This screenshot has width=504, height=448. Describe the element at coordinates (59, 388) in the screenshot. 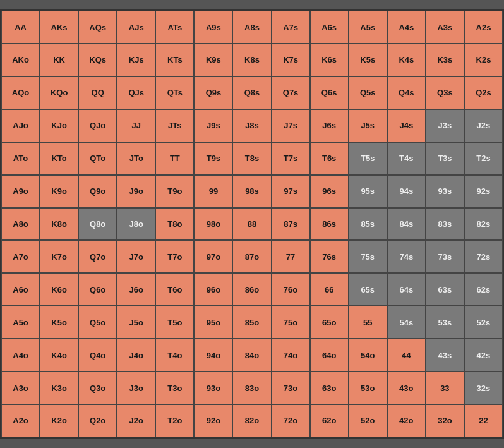

I see `hand-cell-k3o: K3o` at that location.